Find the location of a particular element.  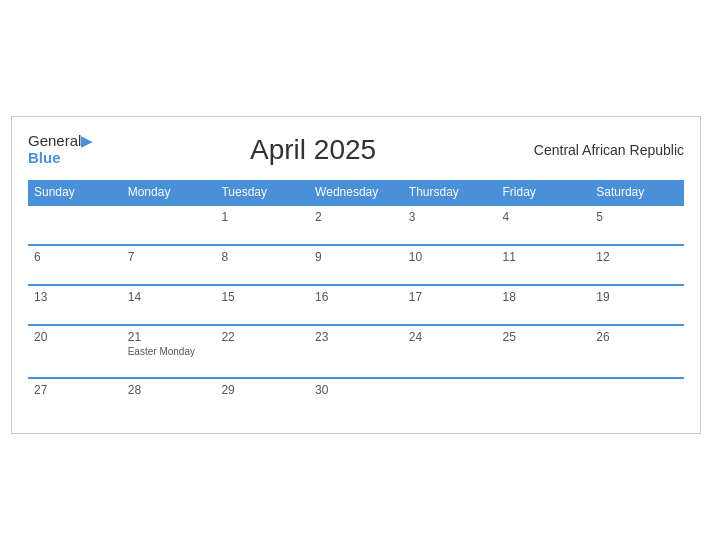

day-cell: 11 is located at coordinates (544, 265).